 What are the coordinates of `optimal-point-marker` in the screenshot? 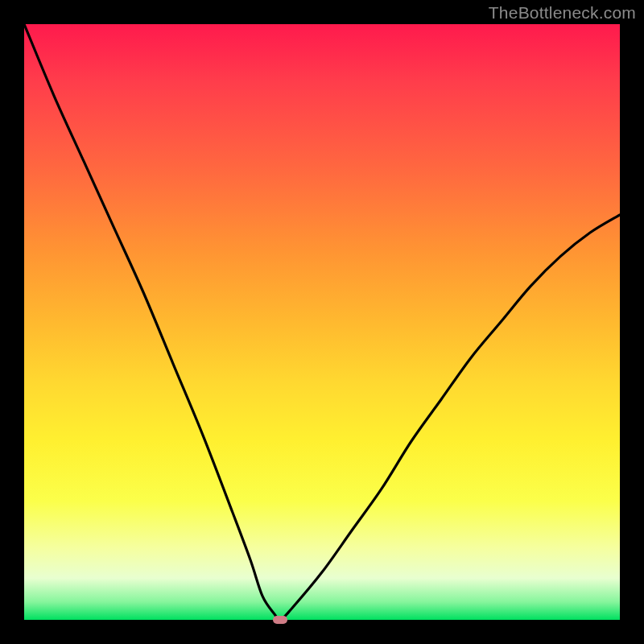 It's located at (280, 620).